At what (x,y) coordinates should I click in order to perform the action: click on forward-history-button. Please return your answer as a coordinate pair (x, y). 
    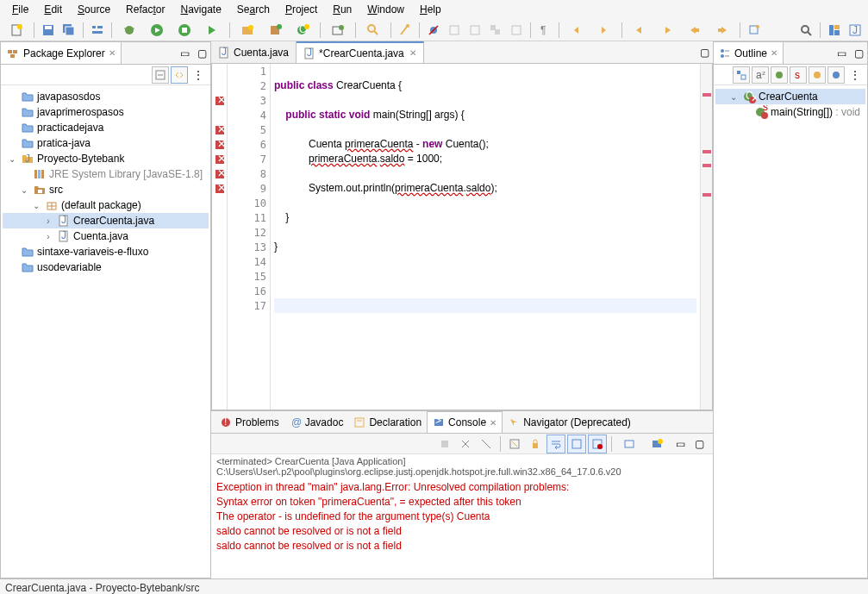
    Looking at the image, I should click on (722, 30).